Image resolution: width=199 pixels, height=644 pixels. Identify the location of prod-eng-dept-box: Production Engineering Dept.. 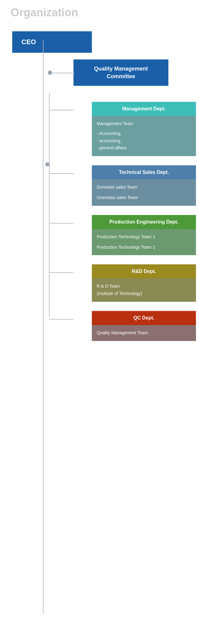
(144, 222).